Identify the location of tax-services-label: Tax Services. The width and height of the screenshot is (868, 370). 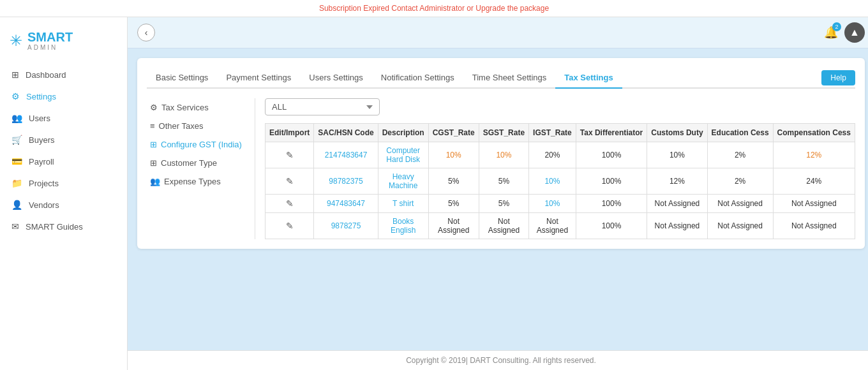
(185, 107).